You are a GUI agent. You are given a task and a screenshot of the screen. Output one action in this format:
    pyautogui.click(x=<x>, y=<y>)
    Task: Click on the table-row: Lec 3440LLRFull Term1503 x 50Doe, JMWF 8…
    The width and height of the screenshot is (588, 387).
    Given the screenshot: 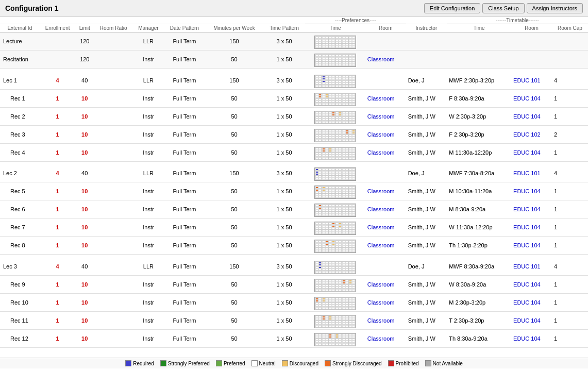 What is the action you would take?
    pyautogui.click(x=294, y=267)
    